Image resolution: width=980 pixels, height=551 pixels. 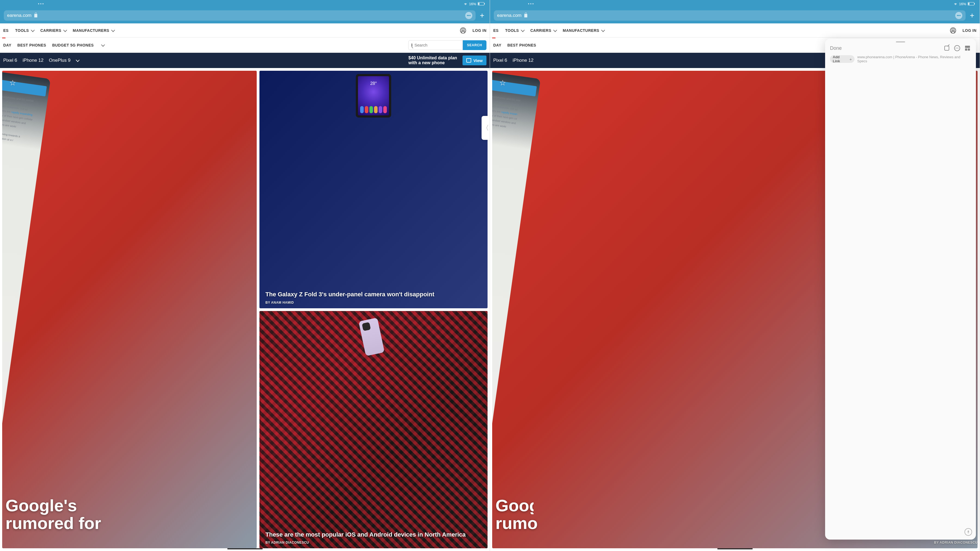 I want to click on promo-view-button: View, so click(x=475, y=60).